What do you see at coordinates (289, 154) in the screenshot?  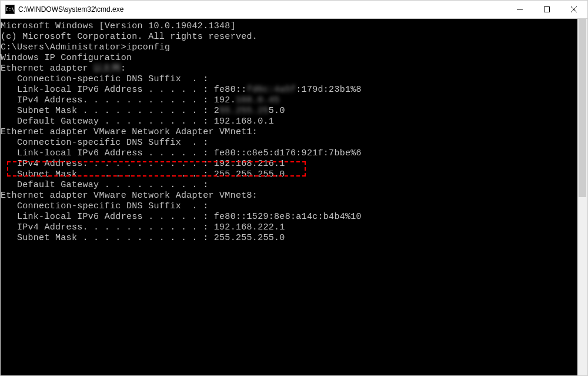 I see `adapter2-ipv6: Link-local IPv6 Address . . . . . : fe80…` at bounding box center [289, 154].